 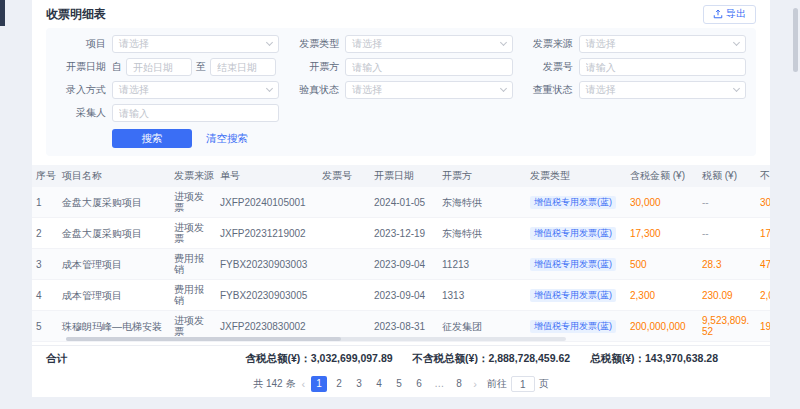 I want to click on table-row: 3成本管理项目费用报销FYBX202309030032023-09-041121…, so click(x=401, y=264).